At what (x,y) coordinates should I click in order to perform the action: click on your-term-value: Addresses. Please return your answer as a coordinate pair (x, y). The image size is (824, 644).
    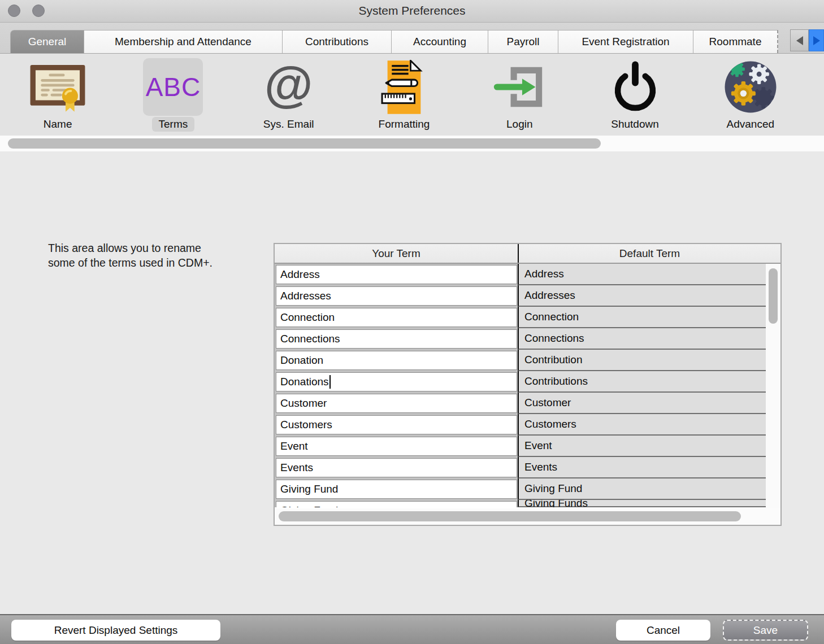
    Looking at the image, I should click on (306, 296).